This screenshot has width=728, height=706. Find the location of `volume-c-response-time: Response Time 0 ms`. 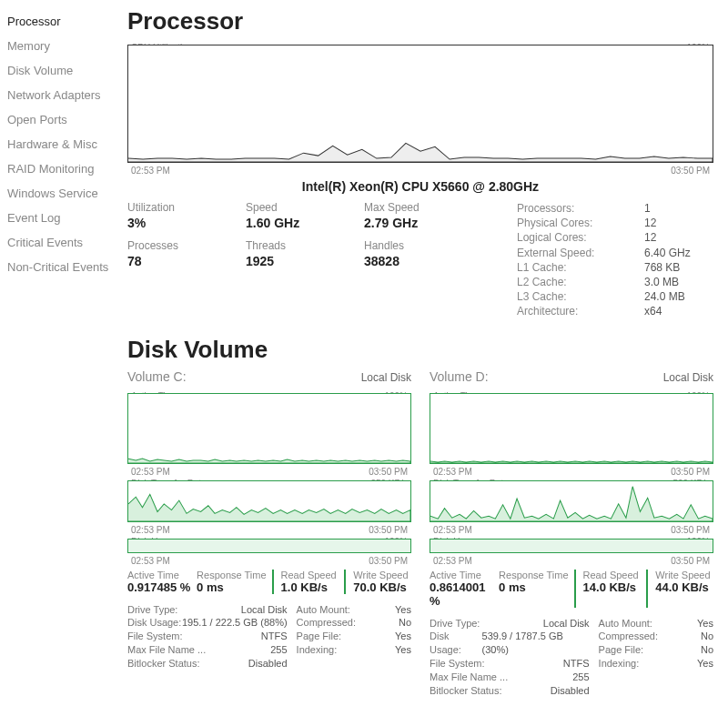

volume-c-response-time: Response Time 0 ms is located at coordinates (231, 582).